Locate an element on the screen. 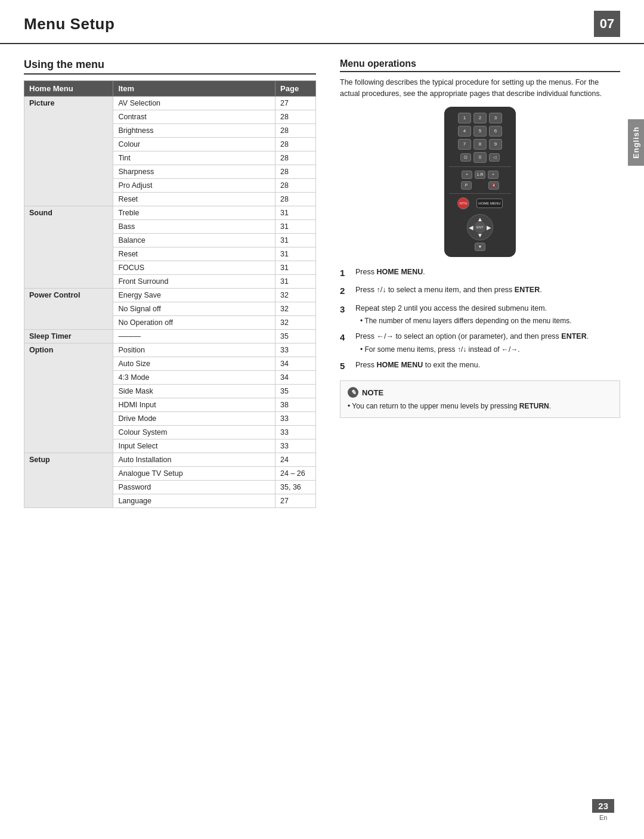 The width and height of the screenshot is (644, 839). btn-down-extra: ▼ is located at coordinates (480, 247).